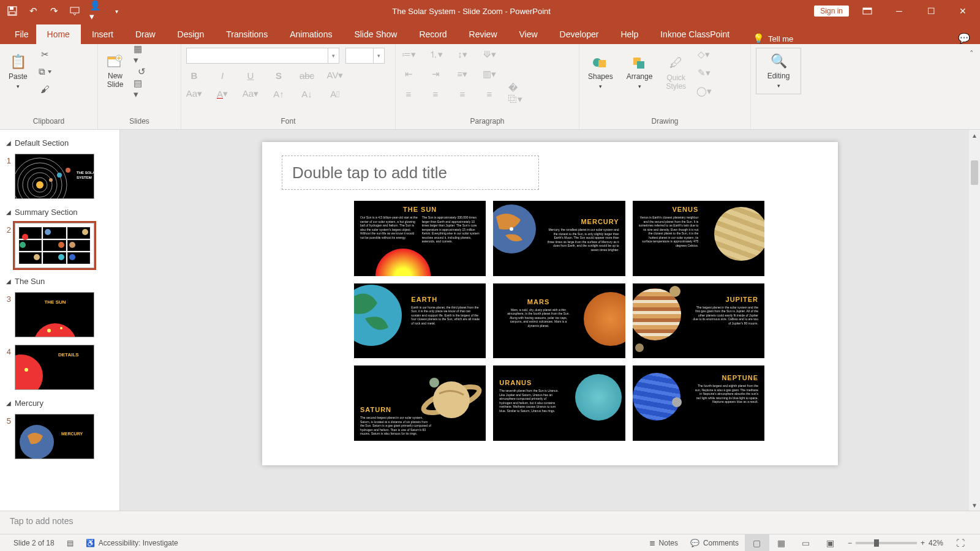 Image resolution: width=980 pixels, height=551 pixels. Describe the element at coordinates (420, 321) in the screenshot. I see `zoom-card-earth: EARTH Earth is our home planet, the thir…` at that location.